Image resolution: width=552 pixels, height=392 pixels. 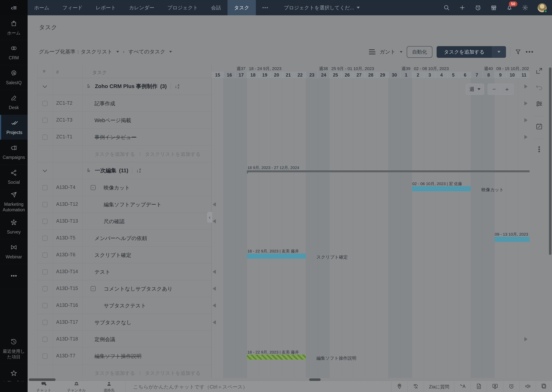 I want to click on expand-icon, so click(x=539, y=71).